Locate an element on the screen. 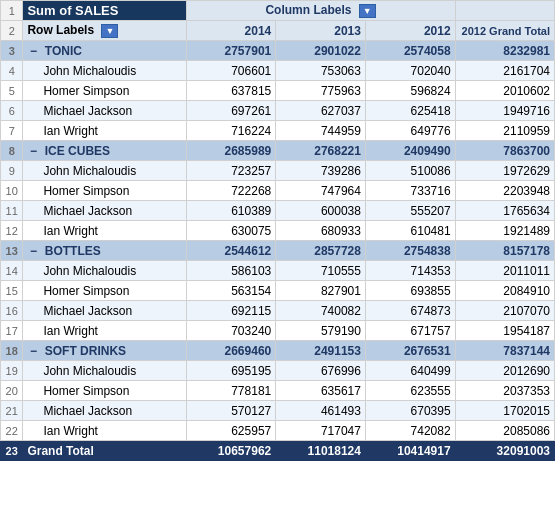 The height and width of the screenshot is (531, 555). tonic-row-3: 6 Michael Jackson 697261 627037 625418 1… is located at coordinates (278, 111).